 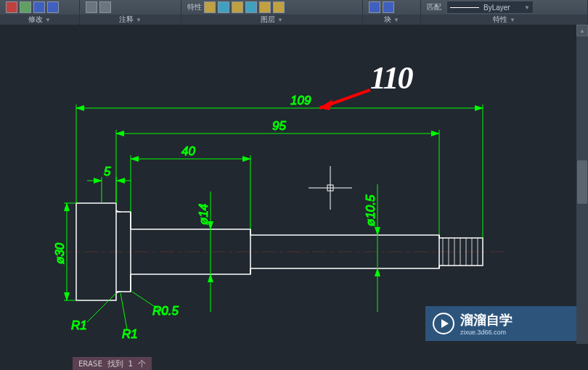 What do you see at coordinates (388, 20) in the screenshot?
I see `ribbon-label: 块` at bounding box center [388, 20].